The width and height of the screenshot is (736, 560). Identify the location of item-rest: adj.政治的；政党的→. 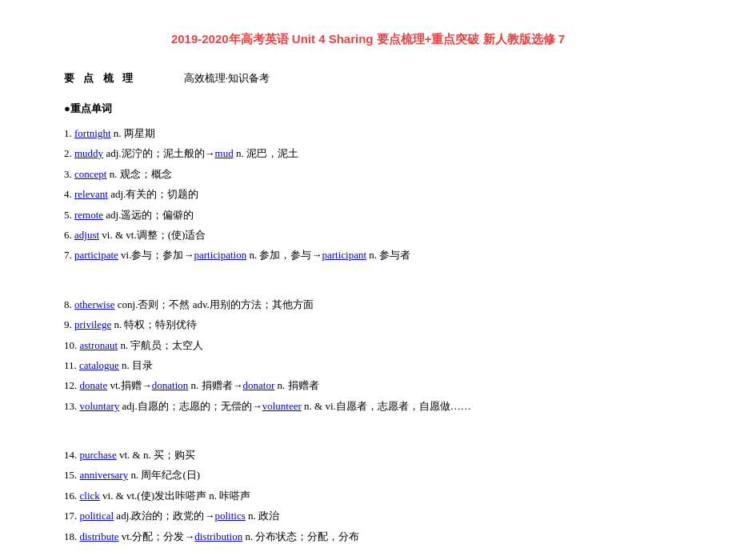
(164, 515).